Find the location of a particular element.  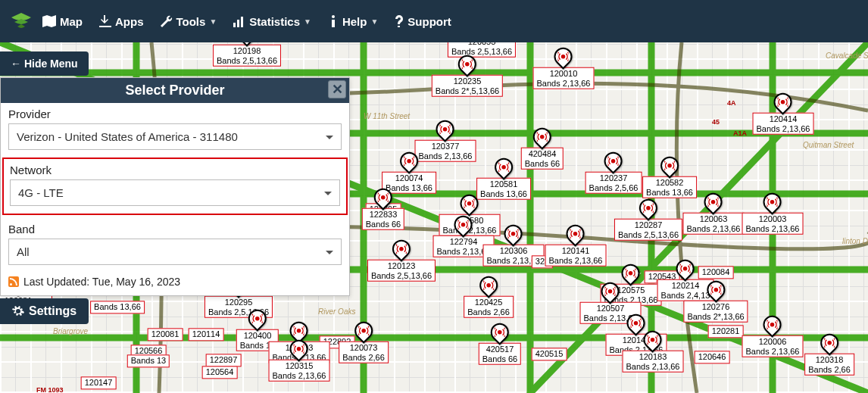

tower-label: 120073Bands 2,66 is located at coordinates (364, 353).